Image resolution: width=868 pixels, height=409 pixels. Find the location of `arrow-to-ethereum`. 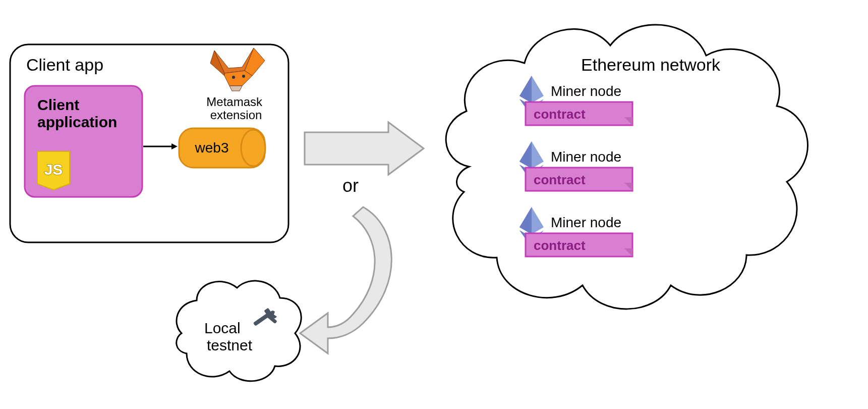

arrow-to-ethereum is located at coordinates (364, 148).